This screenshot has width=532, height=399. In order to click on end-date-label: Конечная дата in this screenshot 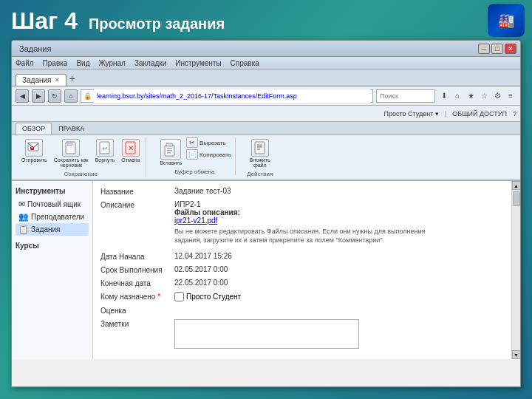, I will do `click(137, 283)`.